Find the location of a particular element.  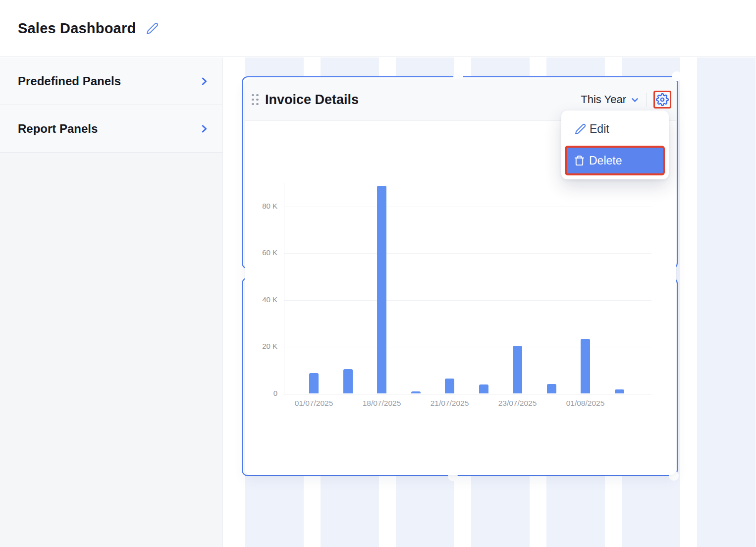

sidebar-item-predefined-panels: Predefined Panels is located at coordinates (111, 81).